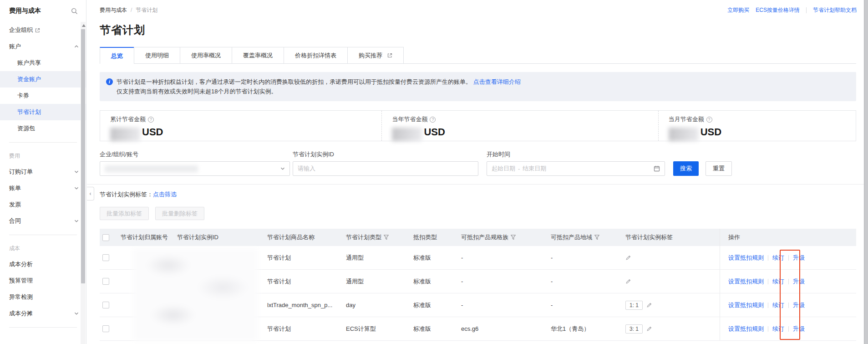 Image resolution: width=868 pixels, height=344 pixels. Describe the element at coordinates (757, 126) in the screenshot. I see `stat-month-savings: 当月节省金额 ? USD` at that location.